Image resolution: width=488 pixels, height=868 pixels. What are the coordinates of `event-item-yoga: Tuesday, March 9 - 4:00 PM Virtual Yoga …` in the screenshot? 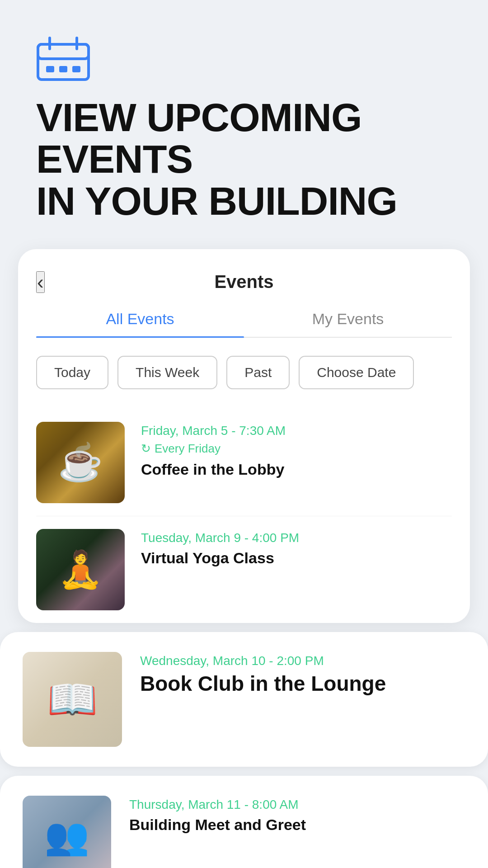 It's located at (244, 570).